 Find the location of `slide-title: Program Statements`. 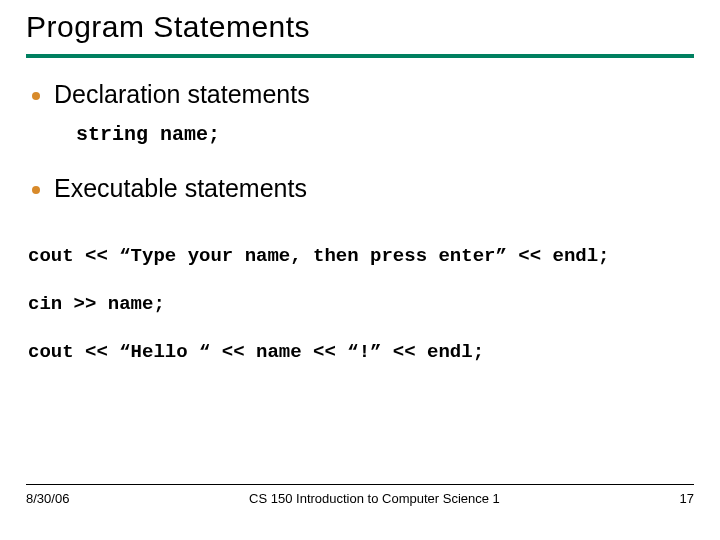

slide-title: Program Statements is located at coordinates (360, 27).